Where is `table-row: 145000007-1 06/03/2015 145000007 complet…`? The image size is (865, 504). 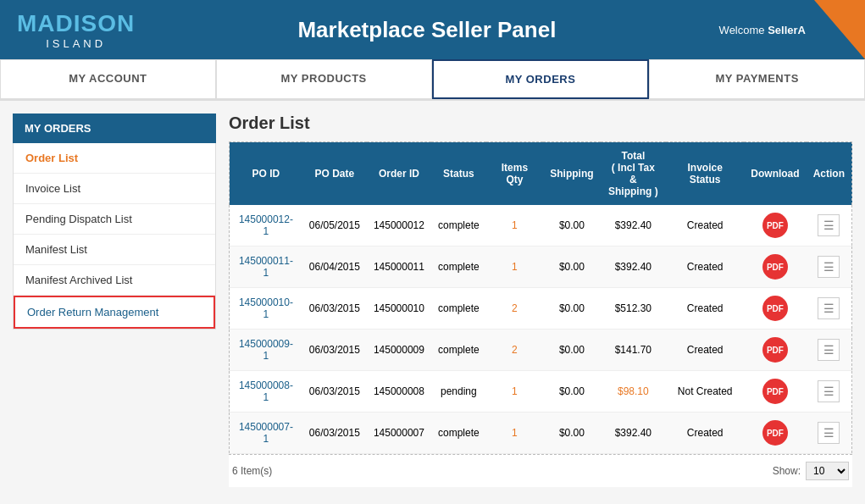 table-row: 145000007-1 06/03/2015 145000007 complet… is located at coordinates (541, 434).